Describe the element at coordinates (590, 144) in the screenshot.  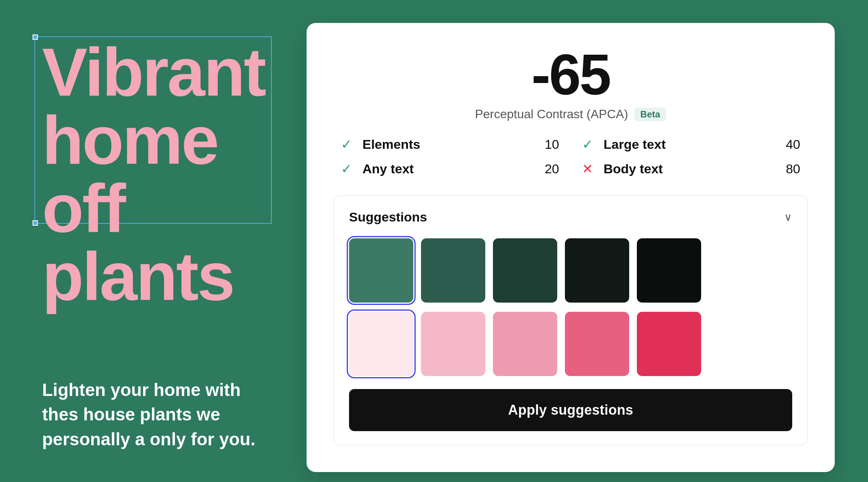
I see `check-icon-large-text: ✓` at that location.